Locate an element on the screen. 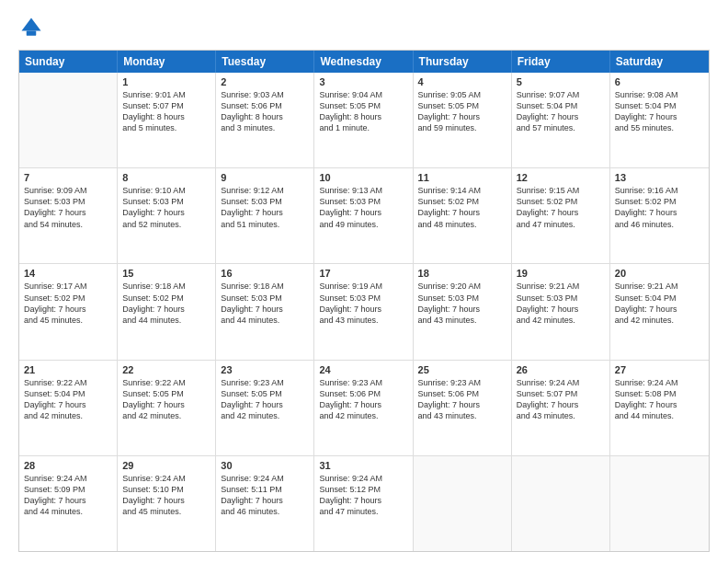 The height and width of the screenshot is (563, 728). cell-info-line: Sunset: 5:06 PM is located at coordinates (265, 106).